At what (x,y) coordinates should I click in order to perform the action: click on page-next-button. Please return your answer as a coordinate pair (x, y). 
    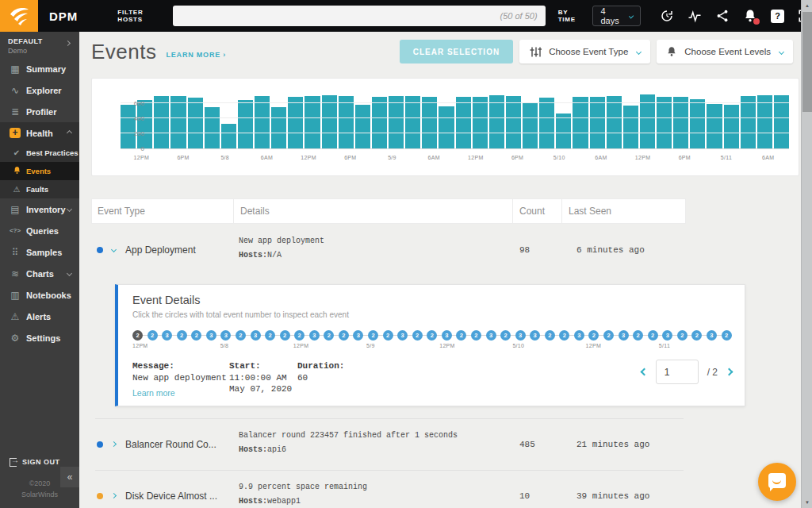
    Looking at the image, I should click on (730, 372).